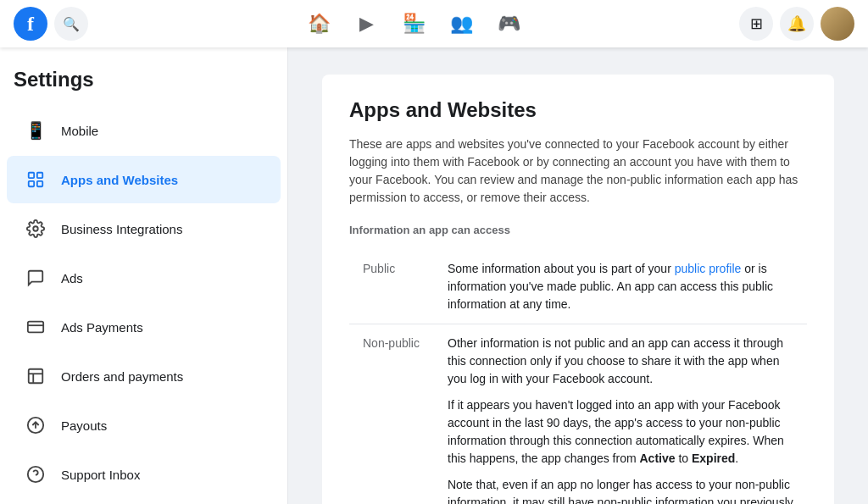  Describe the element at coordinates (366, 24) in the screenshot. I see `play-icon: ▶` at that location.